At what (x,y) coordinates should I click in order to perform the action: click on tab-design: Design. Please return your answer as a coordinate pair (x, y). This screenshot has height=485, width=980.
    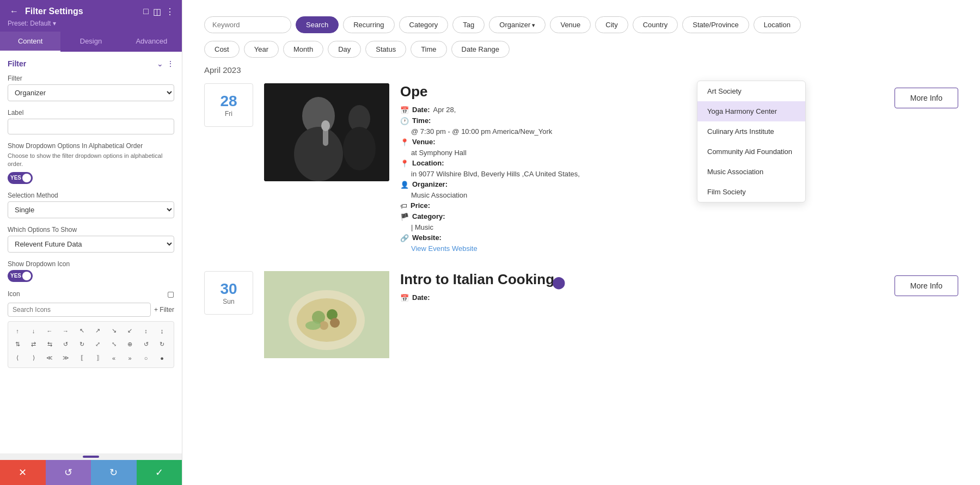
    Looking at the image, I should click on (90, 41).